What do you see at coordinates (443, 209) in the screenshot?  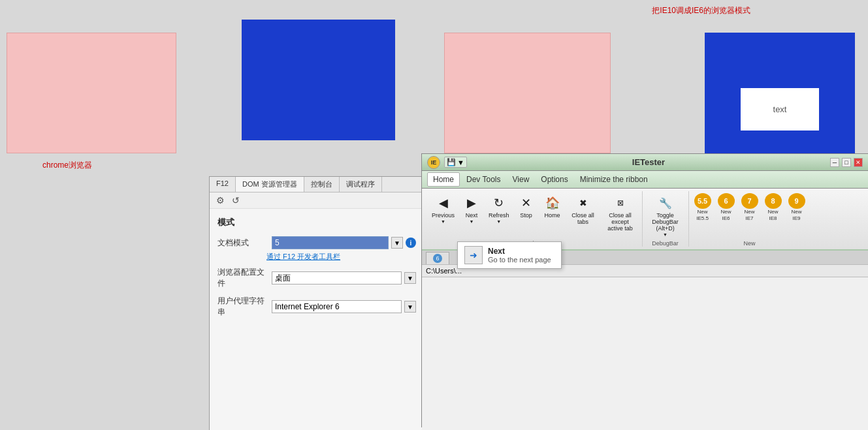 I see `previous-button: ◀ Previous ▼` at bounding box center [443, 209].